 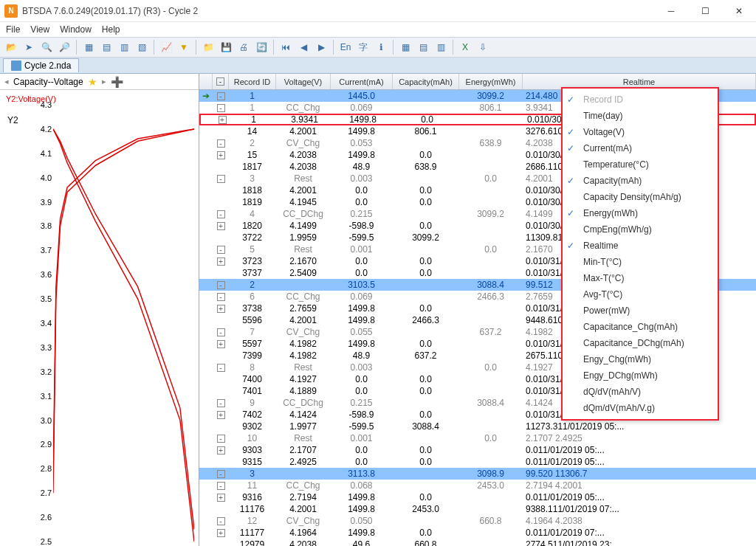 I want to click on tool-zoomout-icon: 🔎, so click(x=64, y=47).